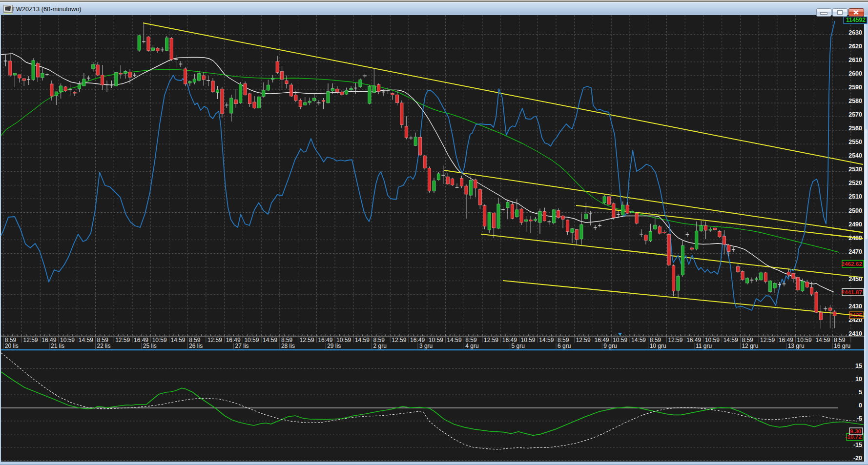  I want to click on svg-text: 29 lis, so click(334, 346).